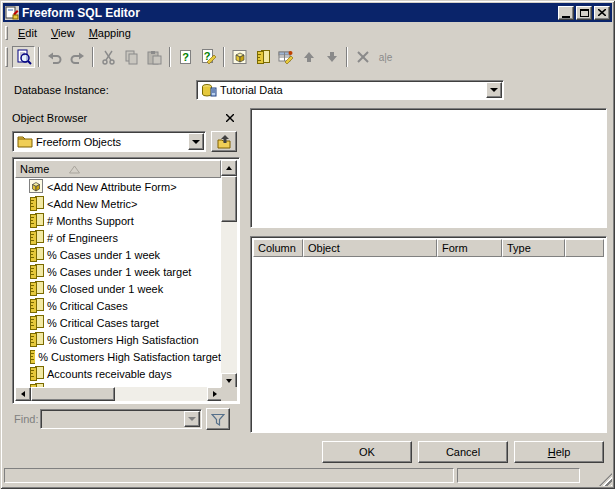 The width and height of the screenshot is (615, 489). Describe the element at coordinates (606, 480) in the screenshot. I see `resize-grip` at that location.